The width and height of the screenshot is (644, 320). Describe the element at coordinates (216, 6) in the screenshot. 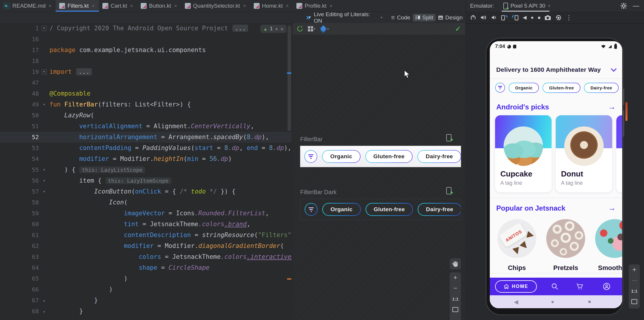

I see `tab-QuantitySelector.kt: QuantitySelector.kt×` at that location.